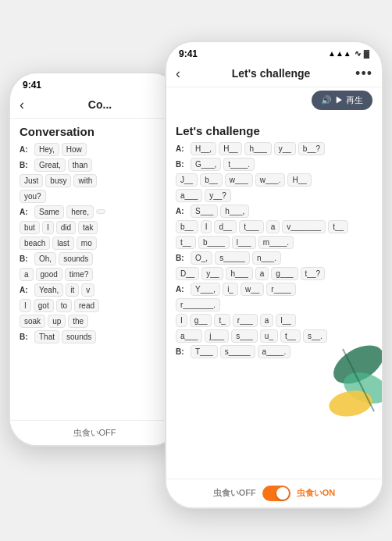 This screenshot has width=392, height=541. What do you see at coordinates (74, 150) in the screenshot?
I see `word-block: How` at bounding box center [74, 150].